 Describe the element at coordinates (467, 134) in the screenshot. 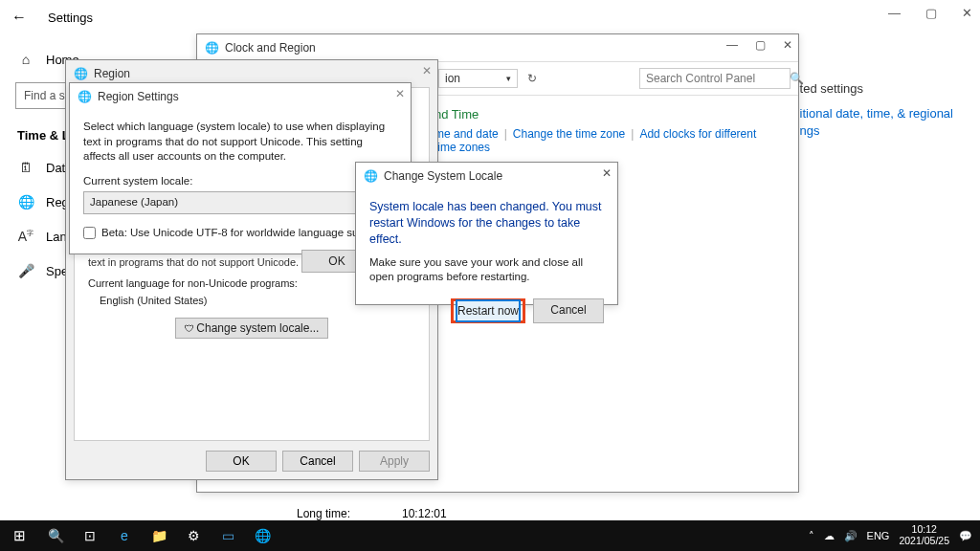

I see `link-set-time: me and date` at that location.